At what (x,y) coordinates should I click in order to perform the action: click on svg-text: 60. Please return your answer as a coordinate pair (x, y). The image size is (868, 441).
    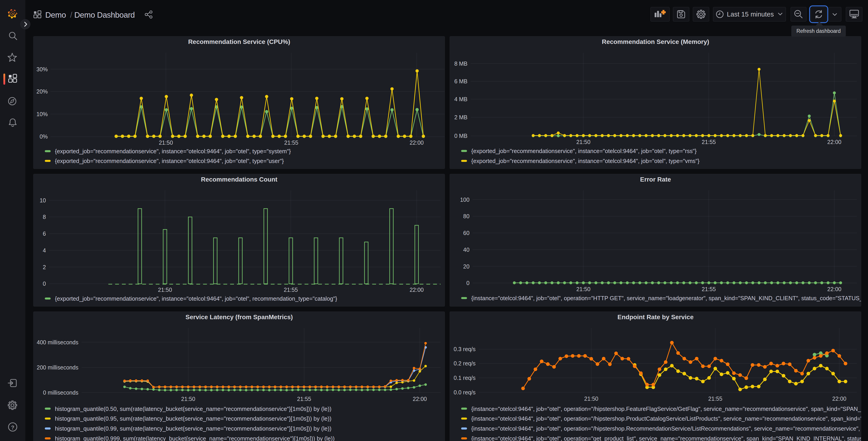
    Looking at the image, I should click on (466, 233).